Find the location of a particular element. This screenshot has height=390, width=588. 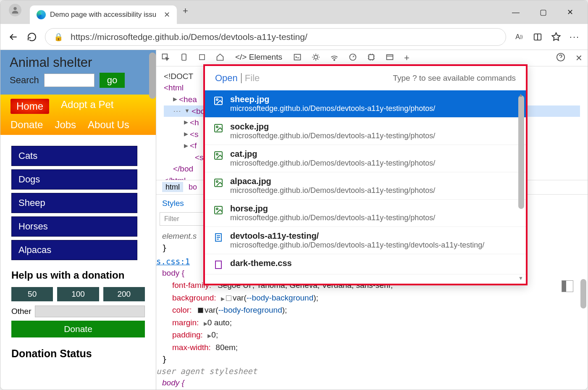

donate-200: 200 is located at coordinates (124, 294).